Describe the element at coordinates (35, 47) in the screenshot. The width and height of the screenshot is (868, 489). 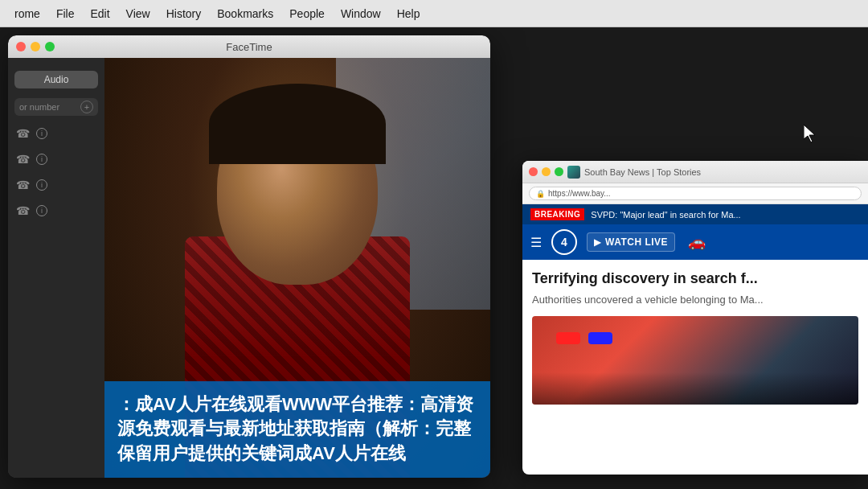
I see `minimize-button` at that location.